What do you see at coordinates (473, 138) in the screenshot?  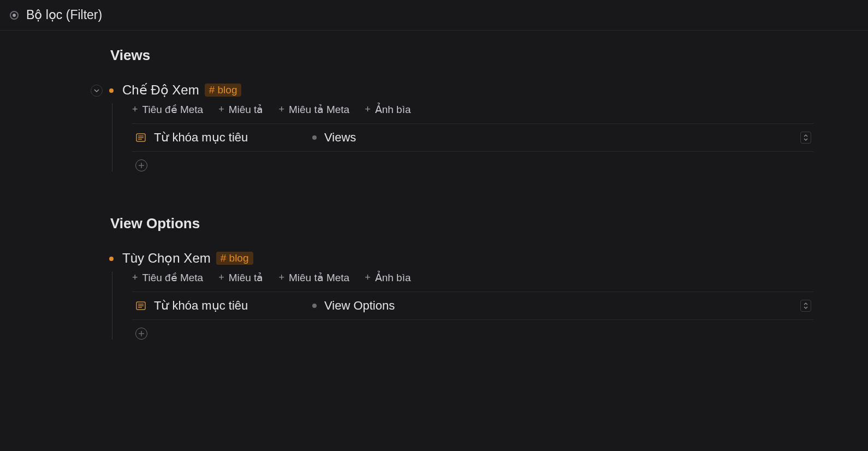 I see `property-row: Từ khóa mục tiêu Views` at bounding box center [473, 138].